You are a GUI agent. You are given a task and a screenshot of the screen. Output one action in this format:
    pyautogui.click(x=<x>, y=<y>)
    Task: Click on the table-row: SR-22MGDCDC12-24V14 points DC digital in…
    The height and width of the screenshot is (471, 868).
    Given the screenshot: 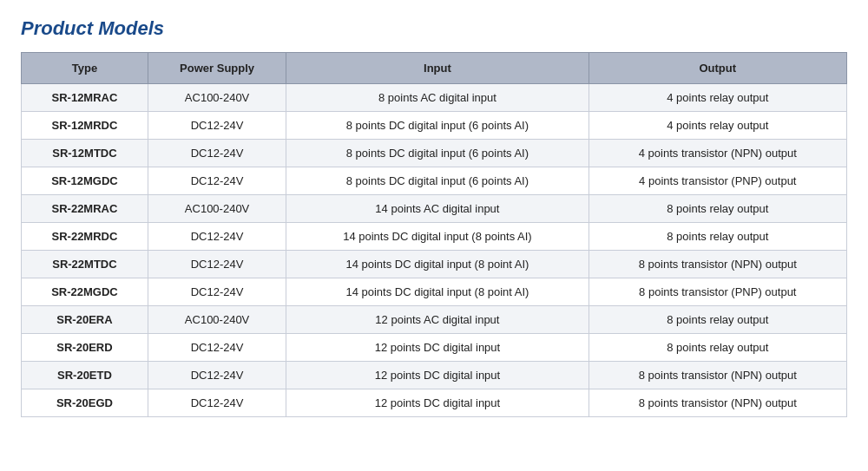 What is the action you would take?
    pyautogui.click(x=434, y=292)
    